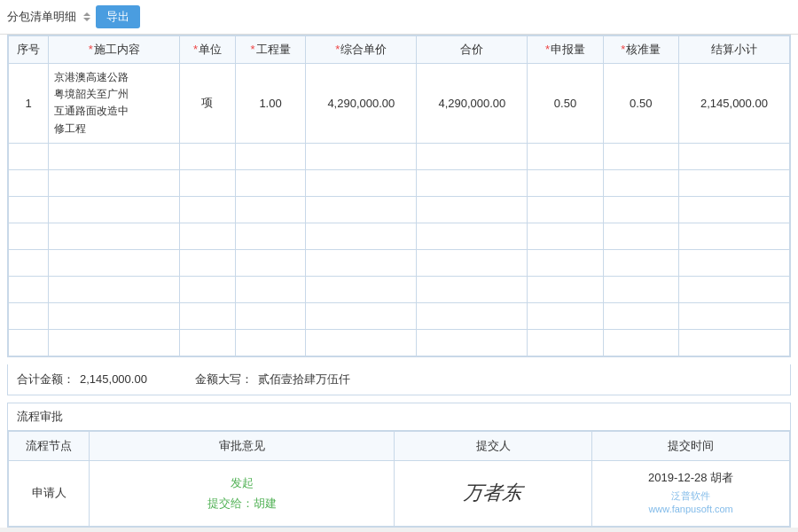 This screenshot has width=798, height=532. Describe the element at coordinates (207, 104) in the screenshot. I see `cell-unit: 项` at that location.